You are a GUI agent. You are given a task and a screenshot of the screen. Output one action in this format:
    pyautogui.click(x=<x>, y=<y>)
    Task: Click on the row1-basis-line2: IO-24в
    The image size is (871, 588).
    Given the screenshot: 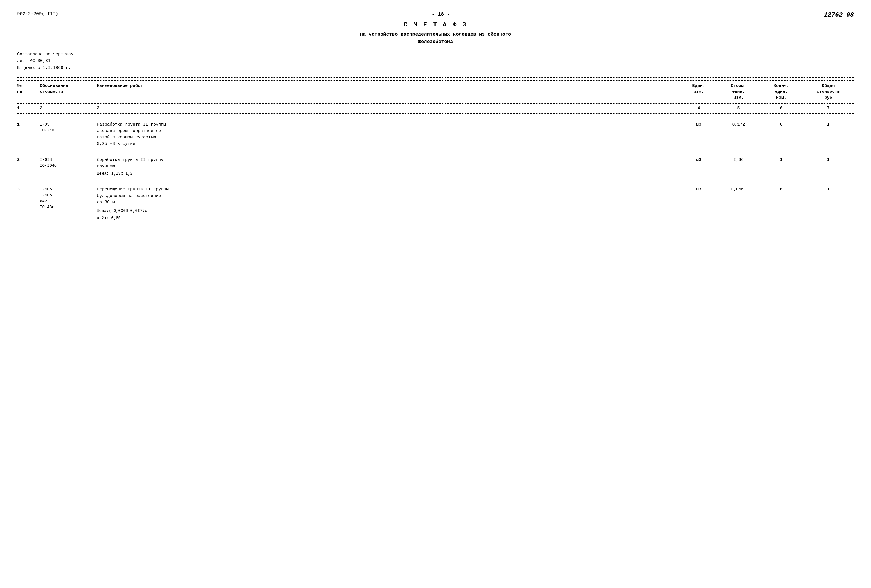 What is the action you would take?
    pyautogui.click(x=68, y=130)
    